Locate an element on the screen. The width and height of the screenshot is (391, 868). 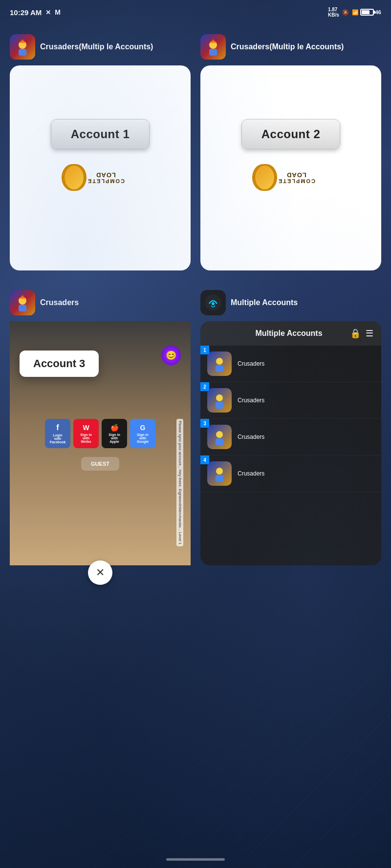
weibo-login-btn: W Sign in with Weibo is located at coordinates (86, 434).